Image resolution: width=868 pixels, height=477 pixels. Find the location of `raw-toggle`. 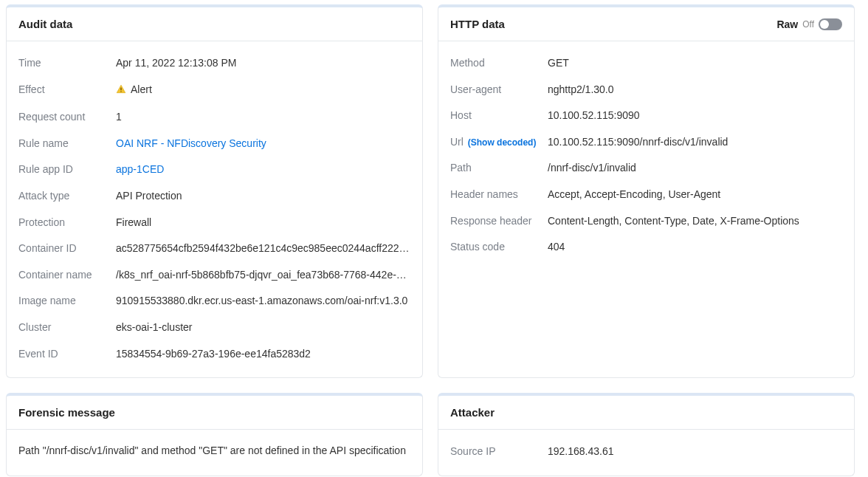

raw-toggle is located at coordinates (830, 24).